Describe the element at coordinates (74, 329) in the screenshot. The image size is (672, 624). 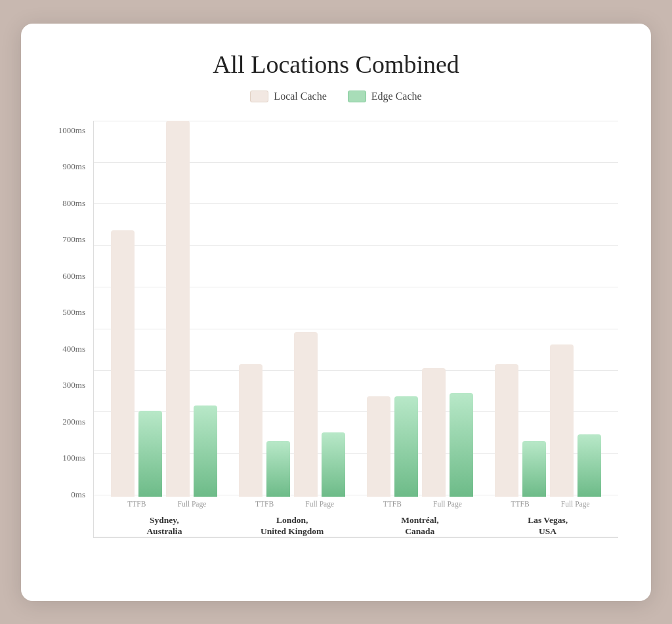
I see `y-axis: 0ms100ms200ms300ms400ms500ms600ms700ms80…` at that location.